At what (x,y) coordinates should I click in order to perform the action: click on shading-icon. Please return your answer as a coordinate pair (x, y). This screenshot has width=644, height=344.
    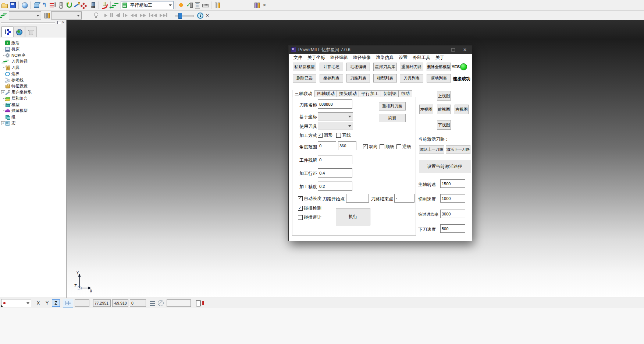
    Looking at the image, I should click on (25, 5).